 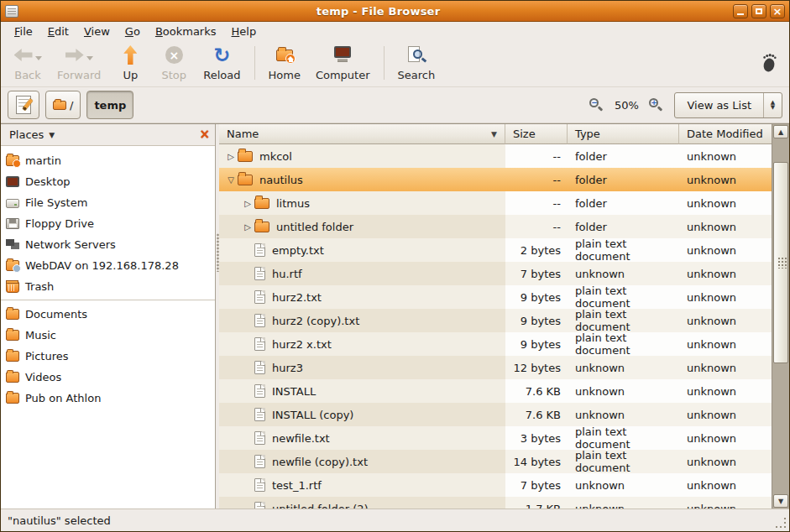 I want to click on back-button: Back, so click(x=28, y=63).